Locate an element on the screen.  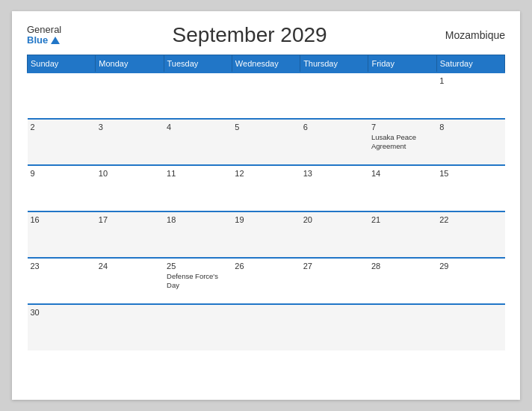
day-number: 1 is located at coordinates (471, 81).